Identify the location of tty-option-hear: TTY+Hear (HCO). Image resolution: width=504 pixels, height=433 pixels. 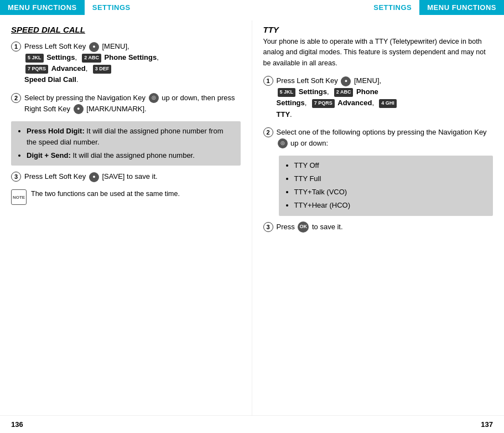
(391, 205).